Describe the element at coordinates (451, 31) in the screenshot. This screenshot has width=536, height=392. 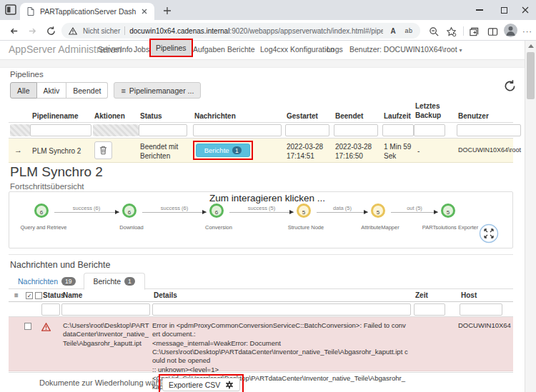
I see `favorites-icon` at that location.